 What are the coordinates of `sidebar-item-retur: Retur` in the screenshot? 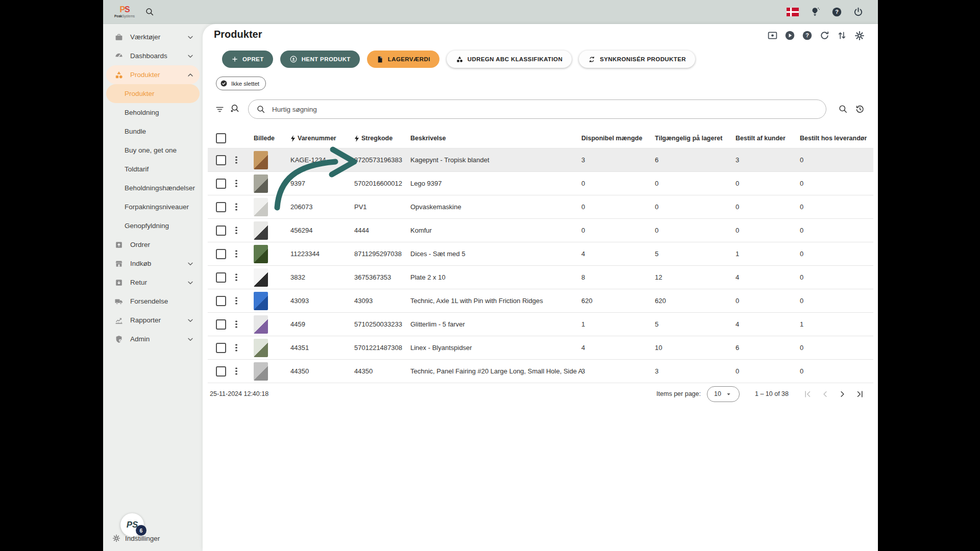 It's located at (153, 283).